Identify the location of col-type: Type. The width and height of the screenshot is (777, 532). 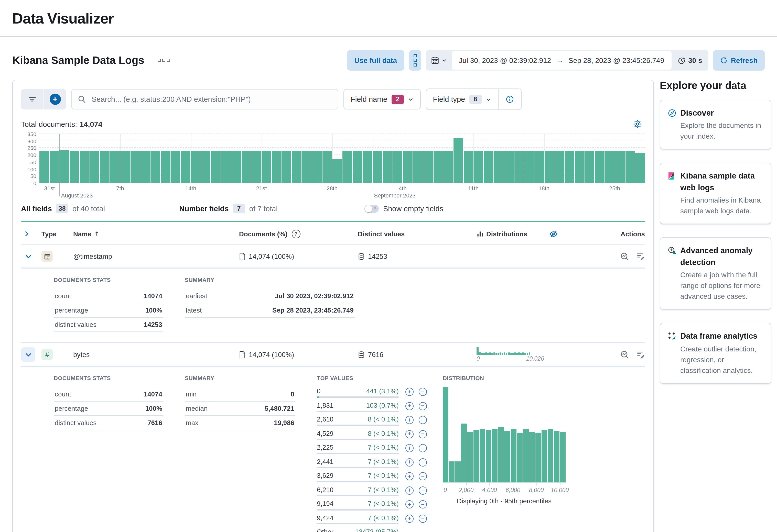
(58, 234).